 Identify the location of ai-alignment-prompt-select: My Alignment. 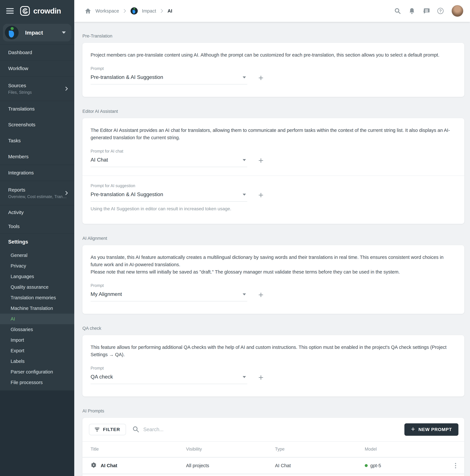
(169, 296).